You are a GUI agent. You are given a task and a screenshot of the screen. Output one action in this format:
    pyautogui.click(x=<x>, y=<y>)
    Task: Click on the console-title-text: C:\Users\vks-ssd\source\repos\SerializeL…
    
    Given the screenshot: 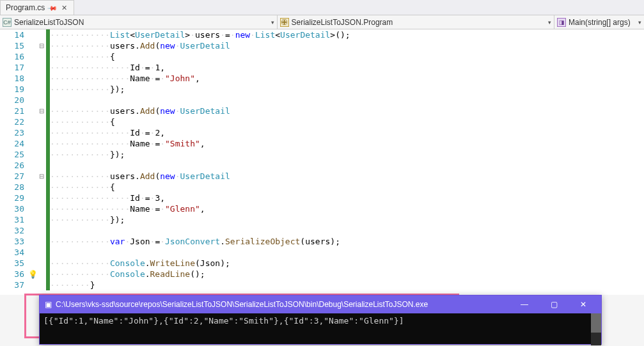 What is the action you would take?
    pyautogui.click(x=242, y=304)
    